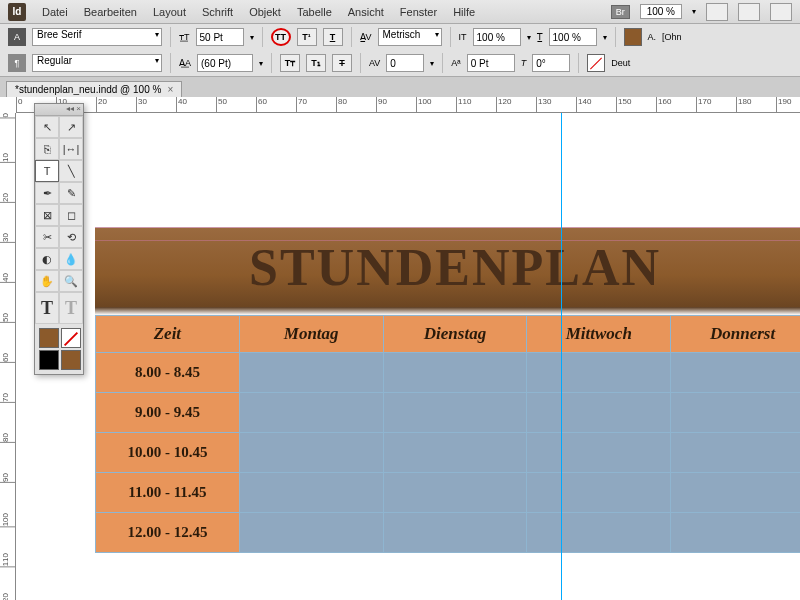 This screenshot has width=800, height=600. What do you see at coordinates (620, 12) in the screenshot?
I see `bridge-button: Br` at bounding box center [620, 12].